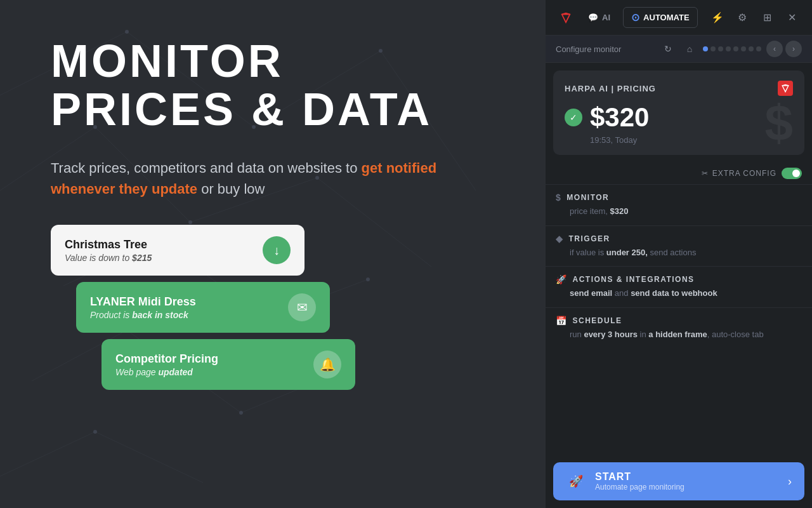  Describe the element at coordinates (164, 250) in the screenshot. I see `card-text: Christmas Tree Value is down to $215` at that location.